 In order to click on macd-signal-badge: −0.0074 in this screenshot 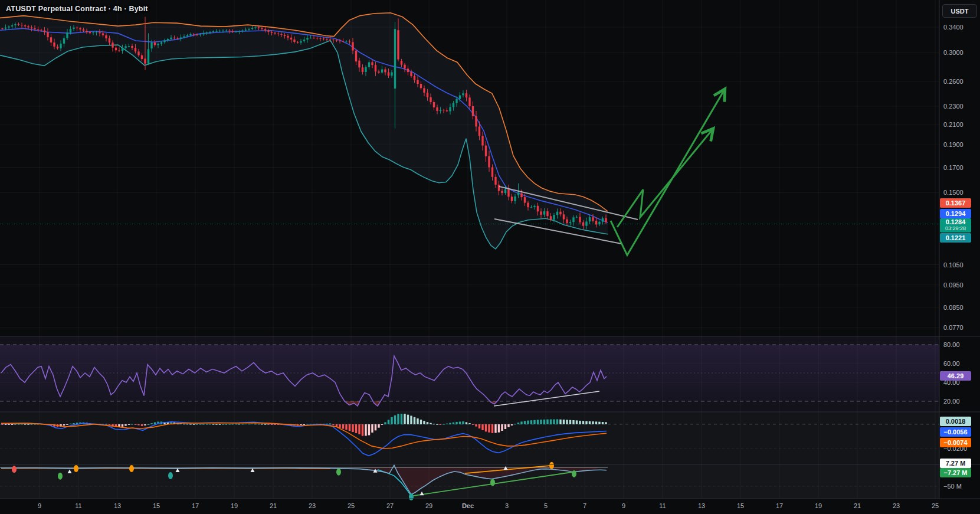, I will do `click(956, 443)`.